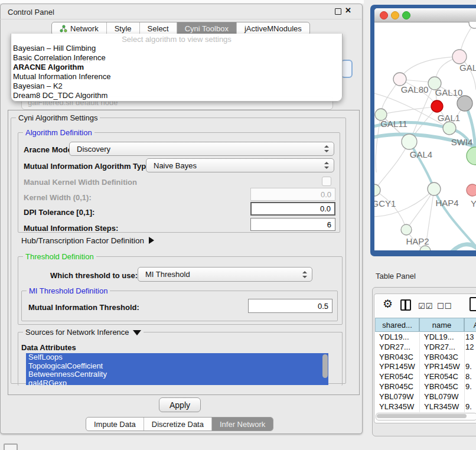  Describe the element at coordinates (395, 15) in the screenshot. I see `minimize-traffic-light` at that location.